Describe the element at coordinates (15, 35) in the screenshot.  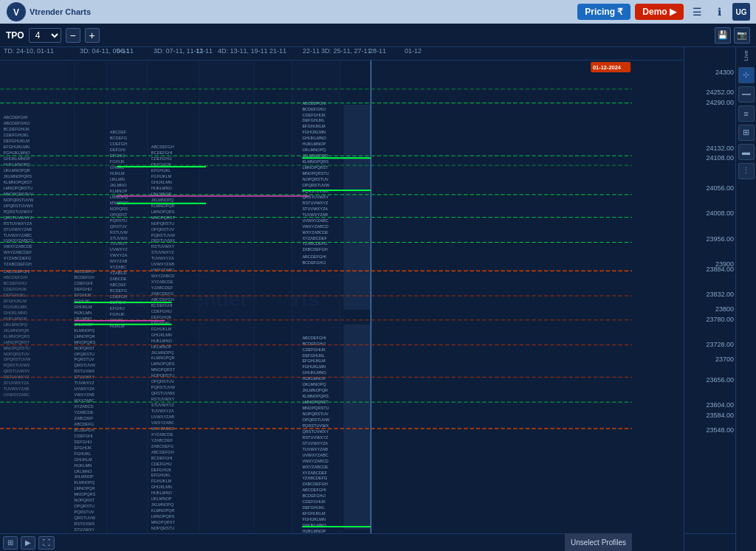
I see `tpo-label: TPO` at that location.